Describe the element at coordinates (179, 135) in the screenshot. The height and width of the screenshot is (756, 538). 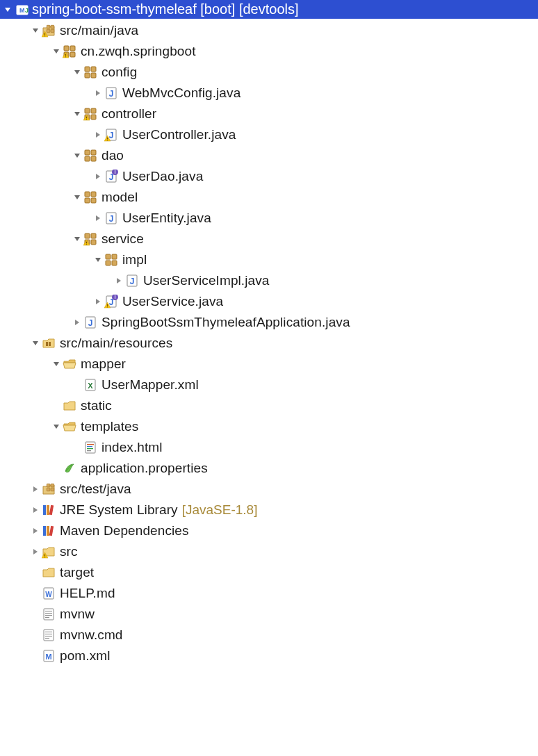
I see `tree-label: UserController.java` at that location.